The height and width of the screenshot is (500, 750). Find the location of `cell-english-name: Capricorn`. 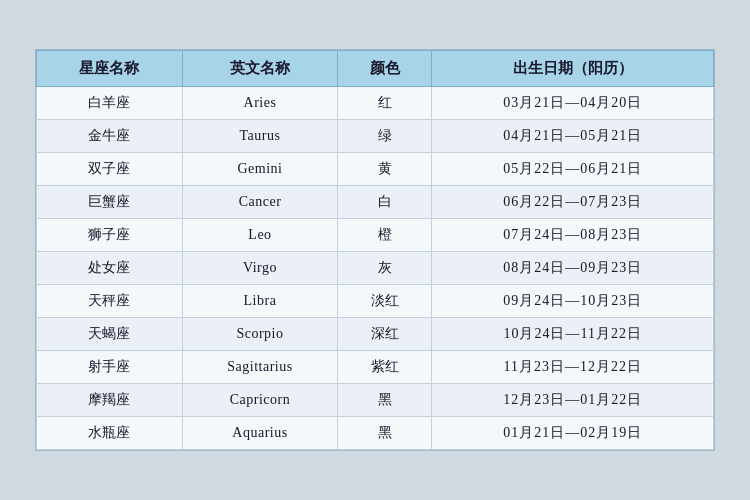

cell-english-name: Capricorn is located at coordinates (260, 400).